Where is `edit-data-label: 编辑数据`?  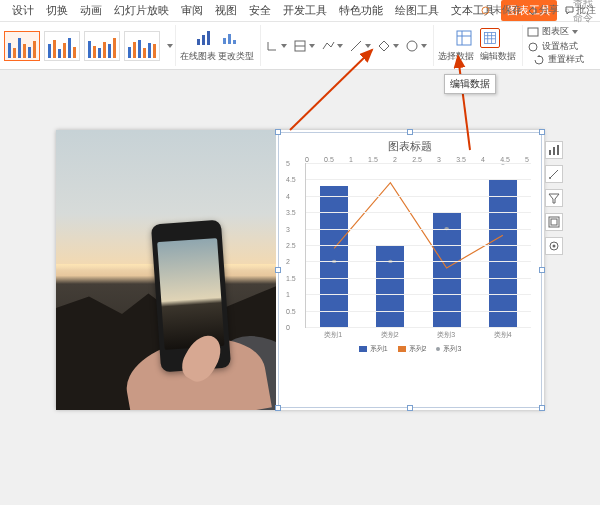 edit-data-label: 编辑数据 is located at coordinates (498, 56).